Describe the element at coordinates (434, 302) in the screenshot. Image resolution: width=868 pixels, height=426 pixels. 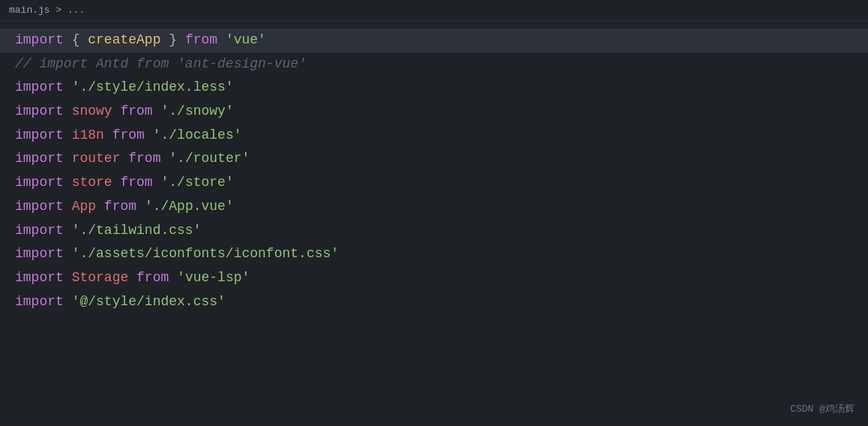
I see `code-line: import '@/style/index.css'` at that location.